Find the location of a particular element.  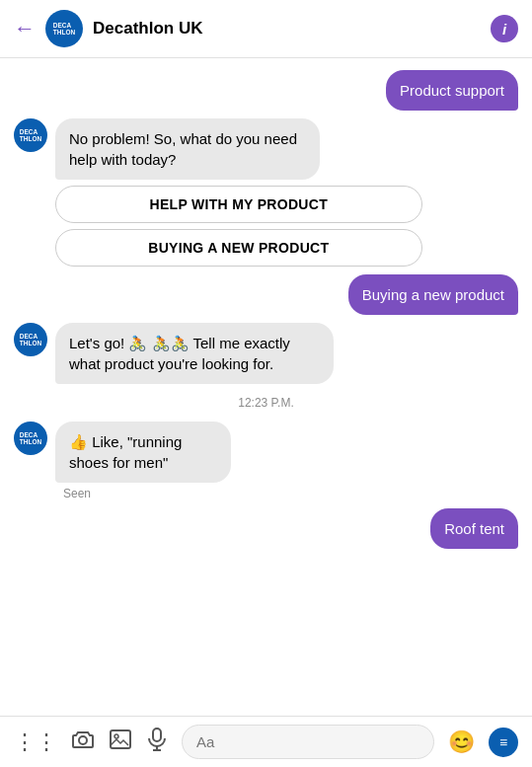

bot-message-group-example: DECATHLON 👍 Like, "running shoes for men… is located at coordinates (156, 452).